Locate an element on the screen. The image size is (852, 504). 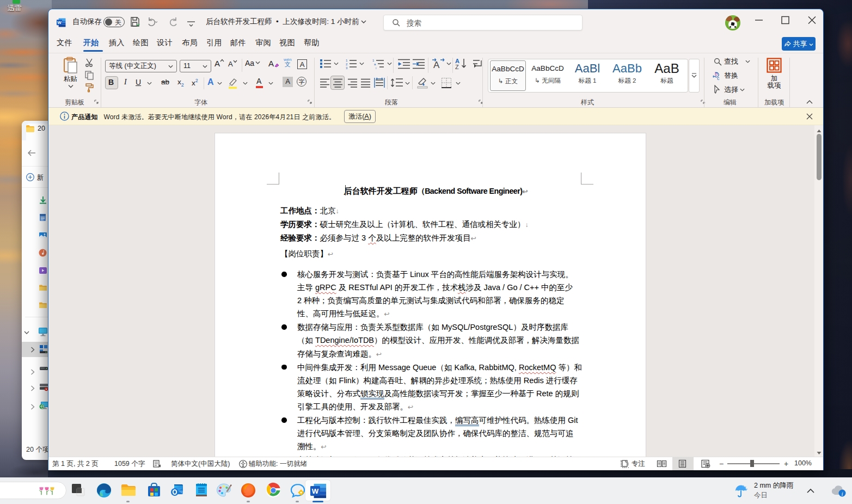
svg-text: a is located at coordinates (375, 64).